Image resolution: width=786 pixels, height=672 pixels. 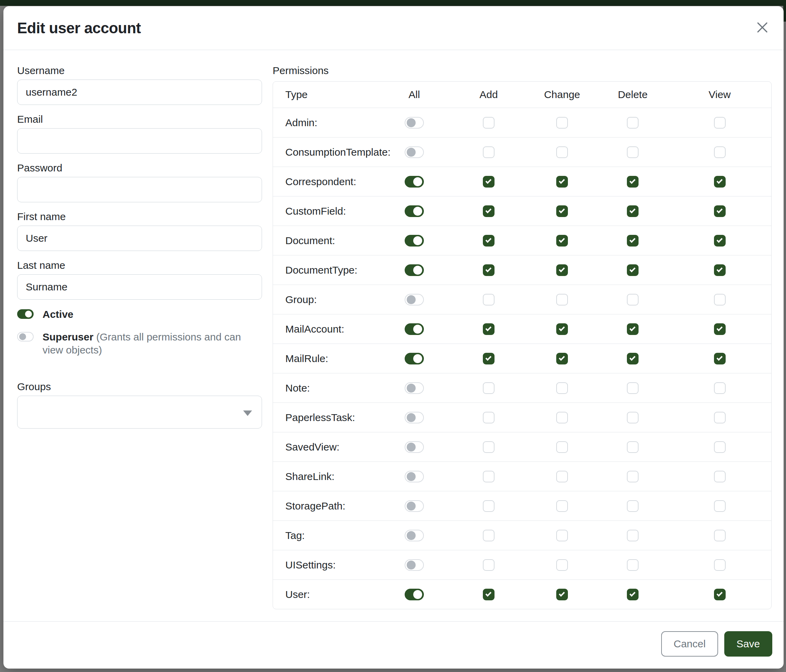 What do you see at coordinates (140, 93) in the screenshot?
I see `username-input` at bounding box center [140, 93].